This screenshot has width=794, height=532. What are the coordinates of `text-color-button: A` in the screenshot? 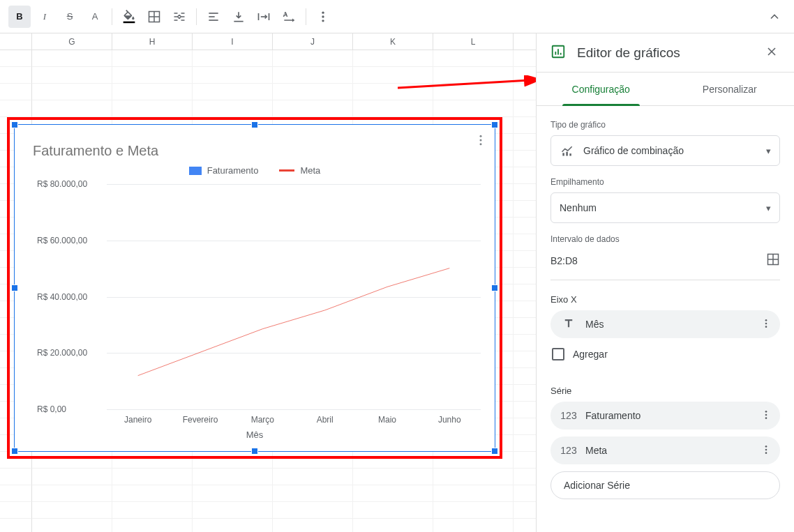 It's located at (95, 17).